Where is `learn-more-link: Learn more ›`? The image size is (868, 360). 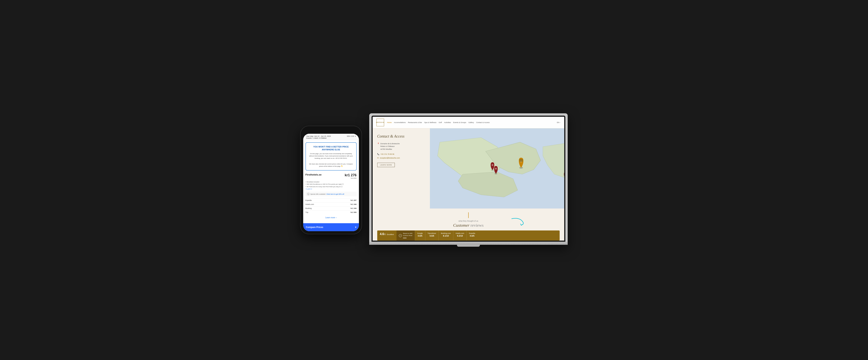 learn-more-link: Learn more › is located at coordinates (331, 218).